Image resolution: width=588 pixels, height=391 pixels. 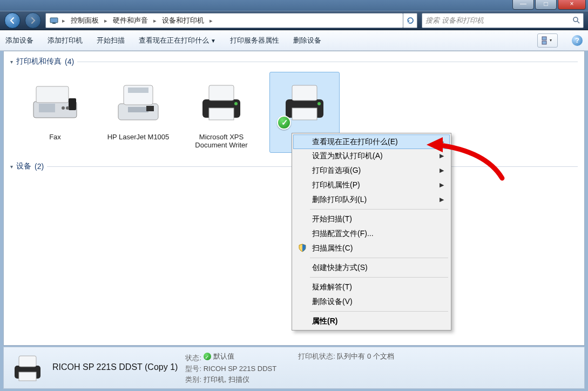 I want to click on help-button: ?, so click(x=577, y=41).